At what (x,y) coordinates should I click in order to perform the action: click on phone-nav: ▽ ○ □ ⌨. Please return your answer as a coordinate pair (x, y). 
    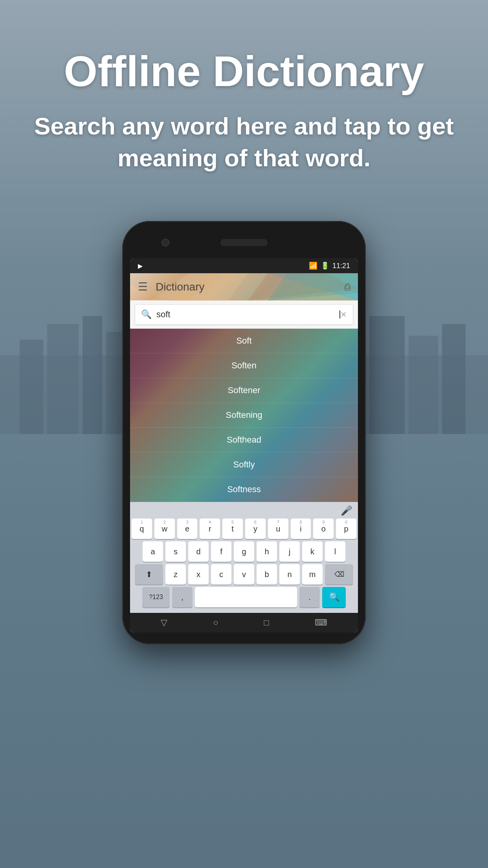
    Looking at the image, I should click on (244, 623).